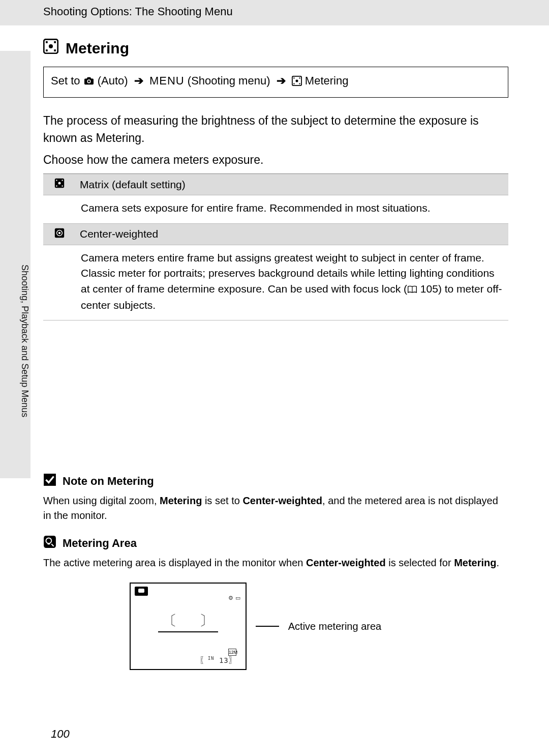 The height and width of the screenshot is (756, 549). What do you see at coordinates (90, 80) in the screenshot?
I see `camera-icon` at bounding box center [90, 80].